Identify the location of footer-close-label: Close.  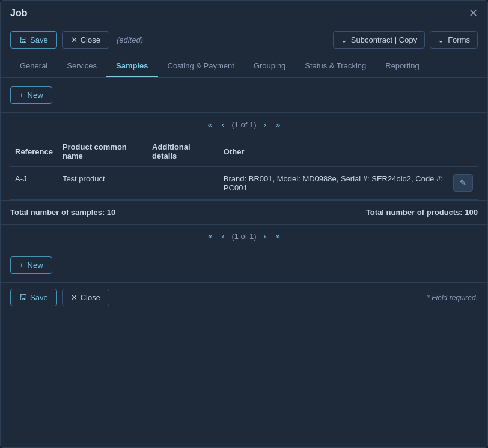
(90, 298).